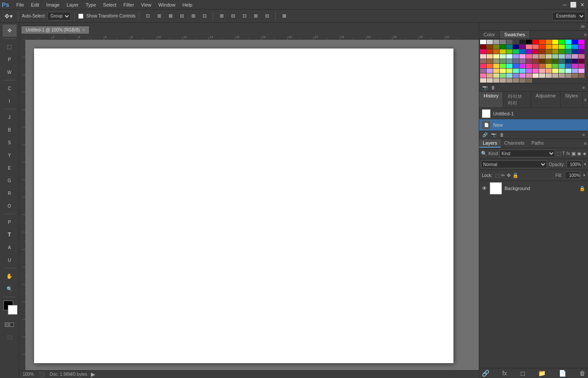 This screenshot has width=588, height=378. What do you see at coordinates (515, 35) in the screenshot?
I see `swatches-tab: Swatches` at bounding box center [515, 35].